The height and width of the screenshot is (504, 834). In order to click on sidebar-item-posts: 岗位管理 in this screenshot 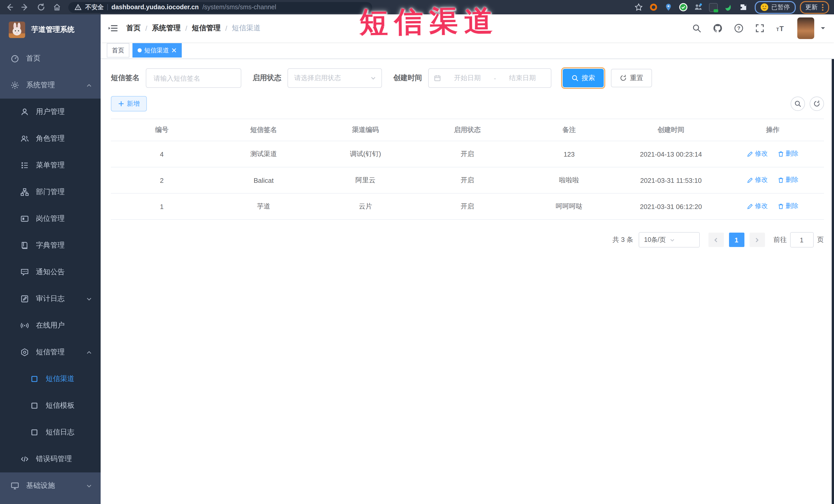, I will do `click(50, 219)`.